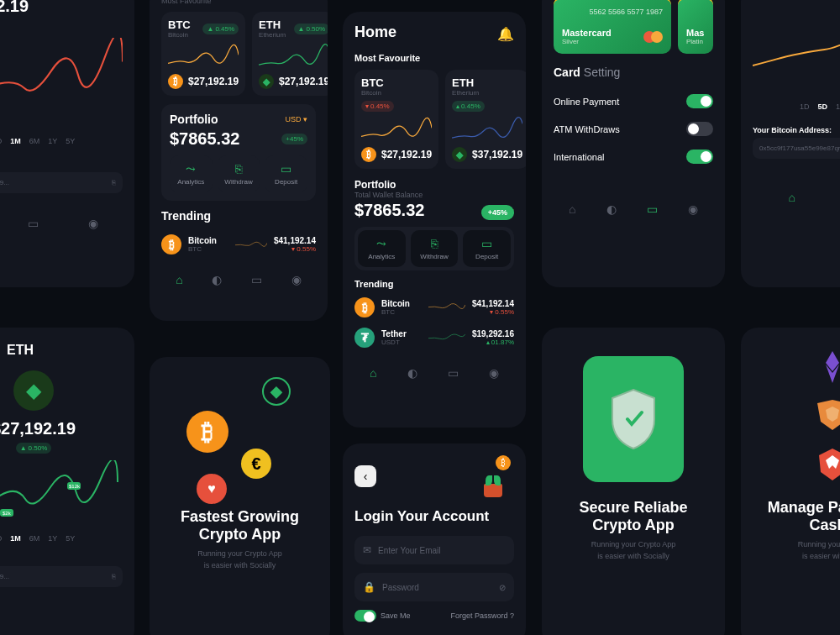 Image resolution: width=840 pixels, height=635 pixels. What do you see at coordinates (239, 280) in the screenshot?
I see `bottom-nav: ⌂ ◐ ▭ ◉` at bounding box center [239, 280].